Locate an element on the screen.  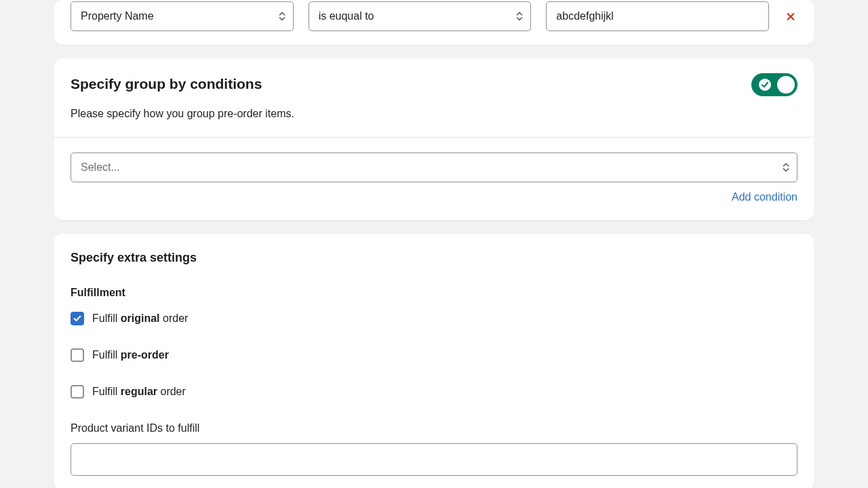
fulfill-regular-row: Fulfill regular order is located at coordinates (434, 392).